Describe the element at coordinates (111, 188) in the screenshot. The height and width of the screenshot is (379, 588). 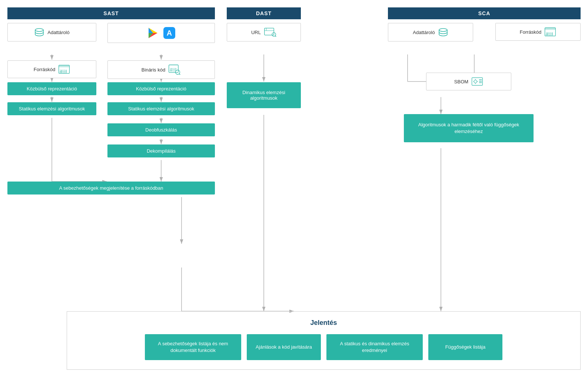
I see `sast-wide-sebezheto: A sebezhetőségek megjelenítése a forrásk…` at that location.